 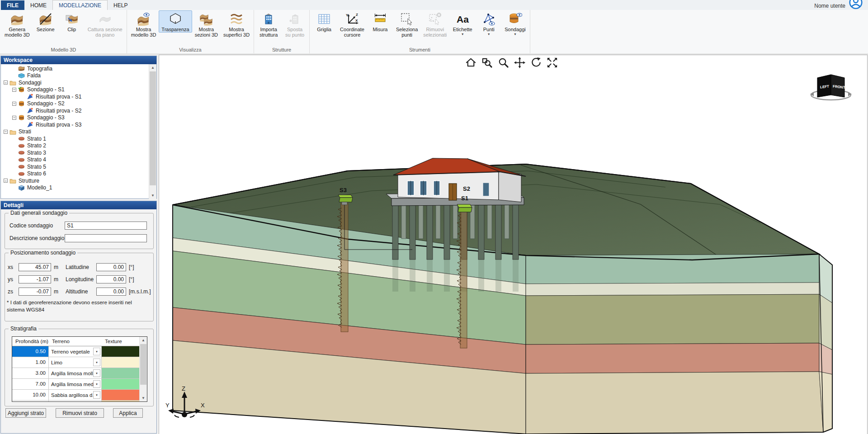 I want to click on depth-cell: 0.50, so click(x=31, y=352).